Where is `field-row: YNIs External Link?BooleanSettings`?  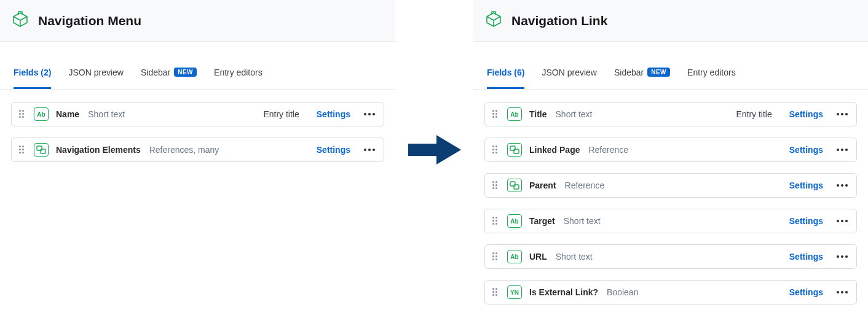 field-row: YNIs External Link?BooleanSettings is located at coordinates (671, 292).